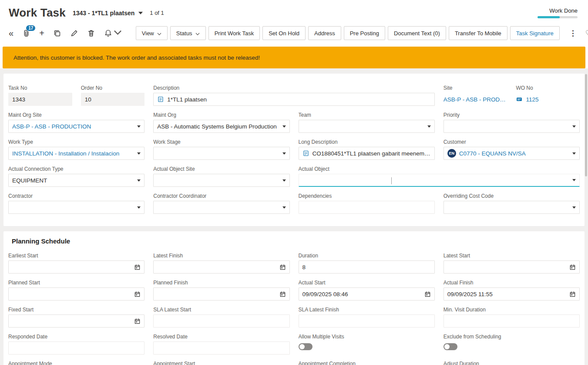  I want to click on address-button: Address, so click(325, 33).